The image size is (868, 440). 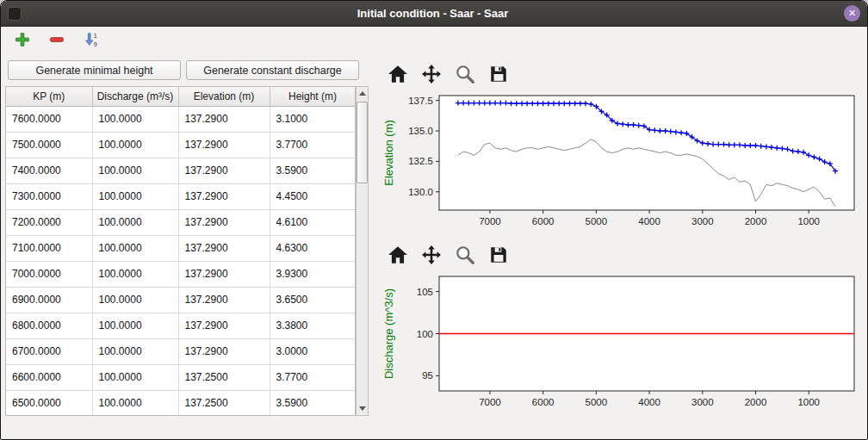 What do you see at coordinates (181, 377) in the screenshot?
I see `table-row: 6600.0000100.0000137.25003.7700` at bounding box center [181, 377].